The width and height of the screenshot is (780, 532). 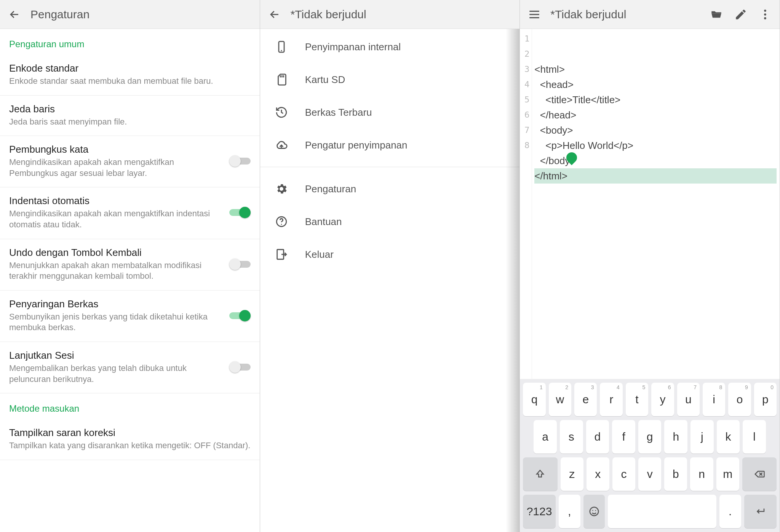 I want to click on drawer-item: Pengaturan, so click(x=390, y=189).